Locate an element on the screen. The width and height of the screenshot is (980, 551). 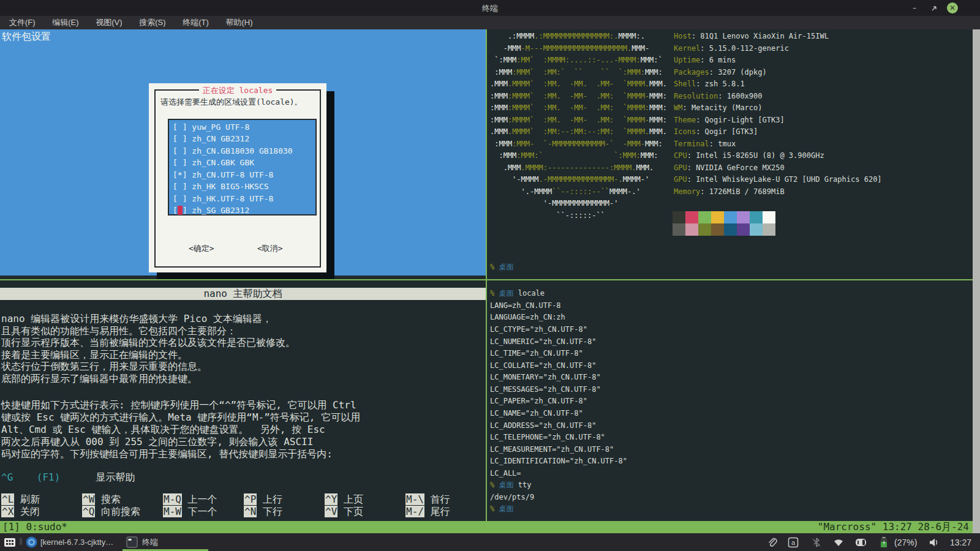
locale-option: [ ] zh_CN.GBK GBK is located at coordinates (213, 163).